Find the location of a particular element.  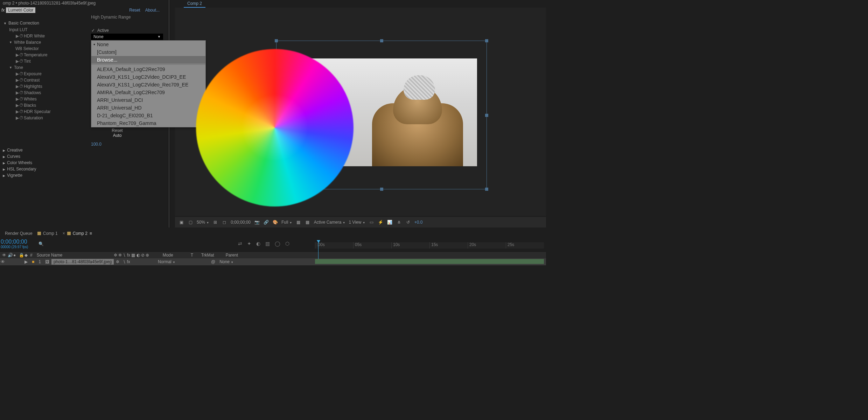

resolution-icon: ⊞ is located at coordinates (215, 222).